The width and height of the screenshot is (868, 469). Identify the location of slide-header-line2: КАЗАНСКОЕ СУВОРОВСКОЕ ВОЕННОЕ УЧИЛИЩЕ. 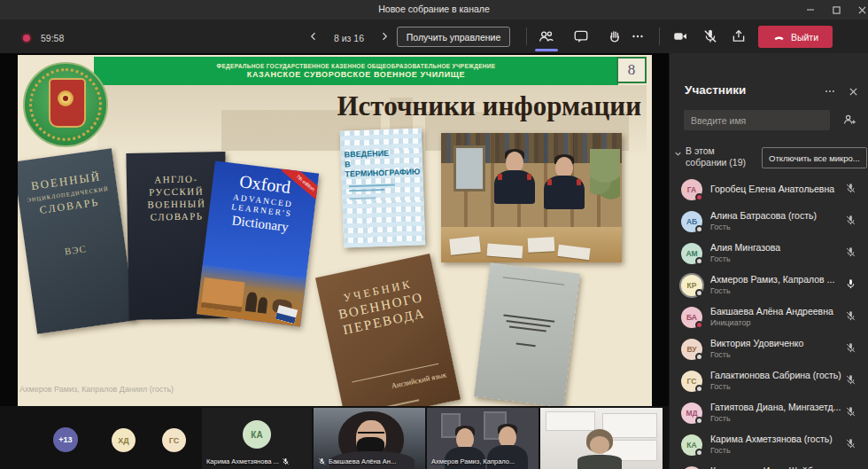
(356, 74).